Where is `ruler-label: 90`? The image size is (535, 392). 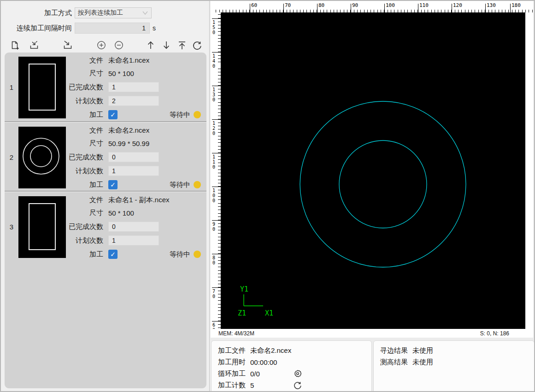
ruler-label: 90 is located at coordinates (355, 6).